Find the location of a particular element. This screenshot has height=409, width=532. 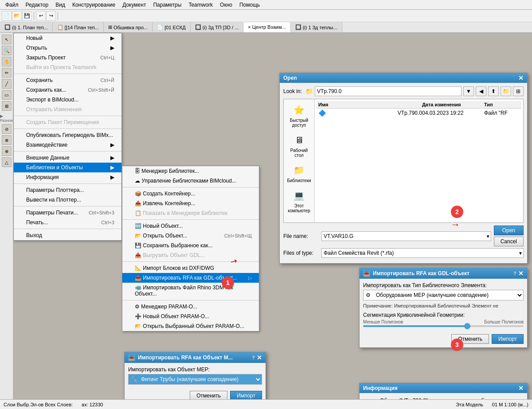

slider-thumb is located at coordinates (467, 326).